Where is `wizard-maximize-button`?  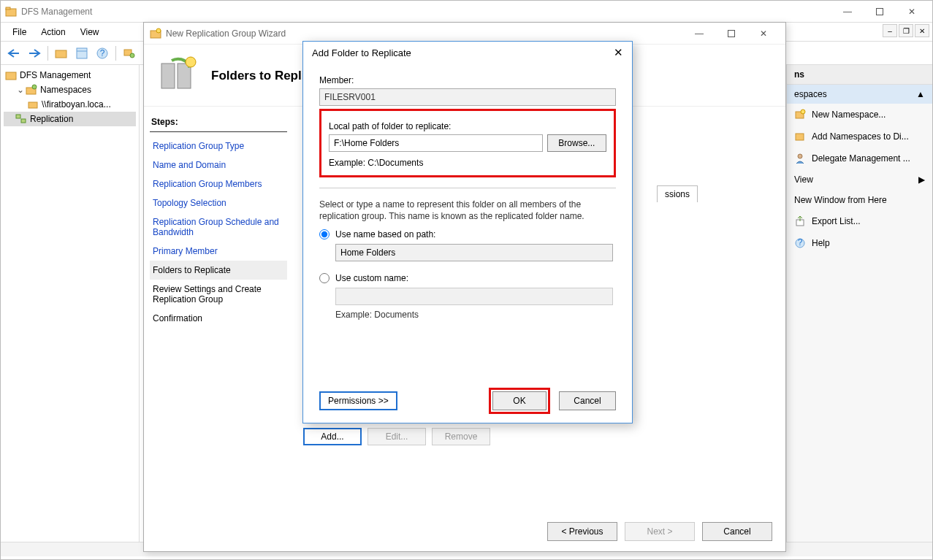 wizard-maximize-button is located at coordinates (731, 34).